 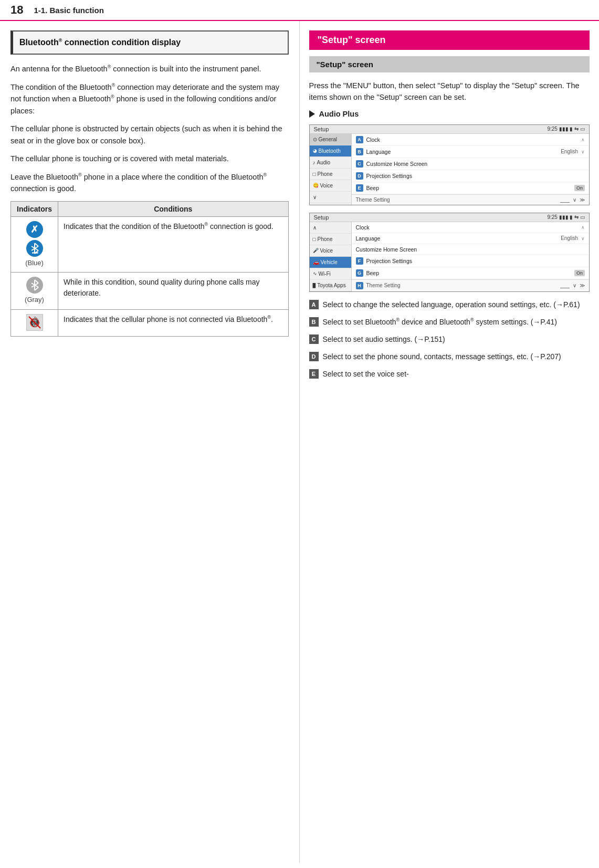 I want to click on page-header: 18 1-1. Basic function, so click(x=299, y=11).